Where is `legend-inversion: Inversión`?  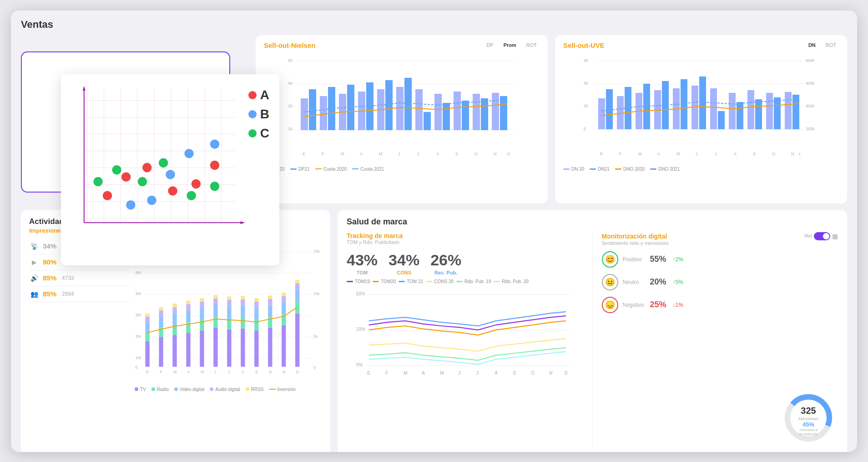 legend-inversion: Inversión is located at coordinates (283, 390).